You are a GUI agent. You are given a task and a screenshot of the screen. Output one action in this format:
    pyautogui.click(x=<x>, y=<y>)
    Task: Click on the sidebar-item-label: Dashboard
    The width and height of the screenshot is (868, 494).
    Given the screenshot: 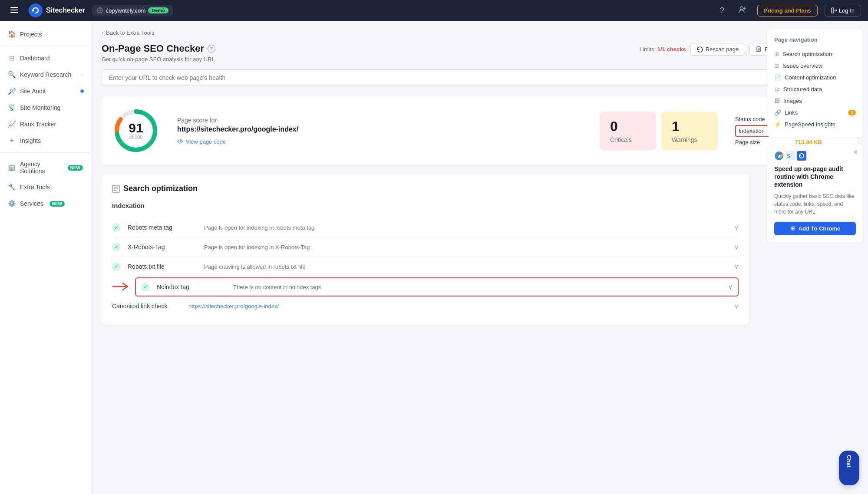 What is the action you would take?
    pyautogui.click(x=35, y=58)
    